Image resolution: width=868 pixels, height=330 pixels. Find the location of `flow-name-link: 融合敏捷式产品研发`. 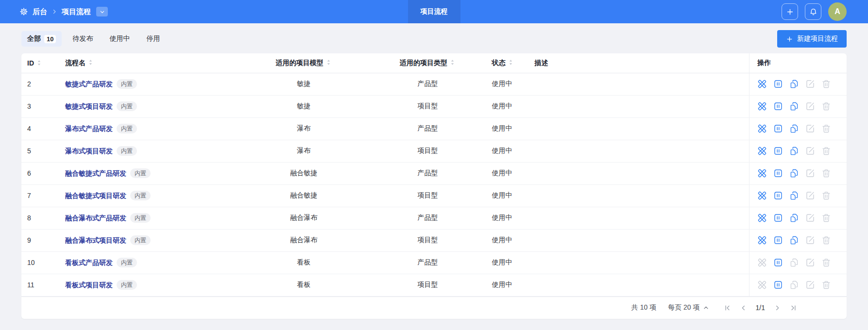

flow-name-link: 融合敏捷式产品研发 is located at coordinates (96, 173).